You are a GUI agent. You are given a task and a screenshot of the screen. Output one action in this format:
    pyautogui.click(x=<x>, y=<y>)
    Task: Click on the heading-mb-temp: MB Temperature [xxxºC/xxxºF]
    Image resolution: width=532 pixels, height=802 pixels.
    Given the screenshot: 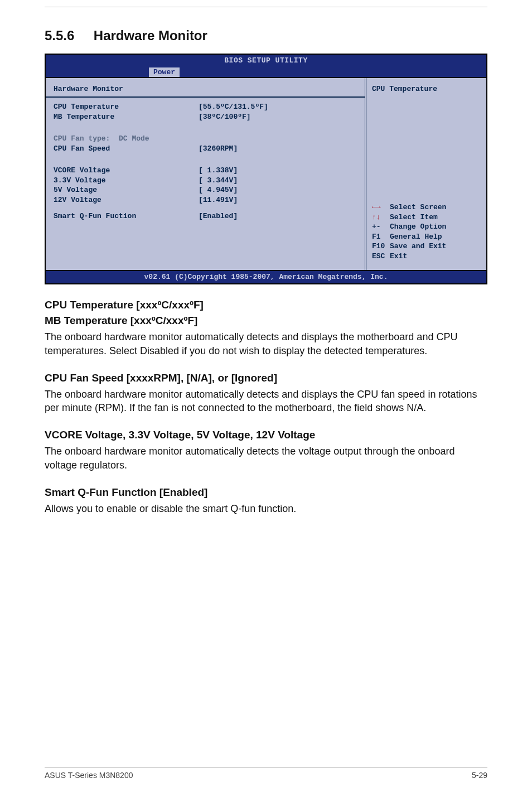 What is the action you would take?
    pyautogui.click(x=266, y=321)
    